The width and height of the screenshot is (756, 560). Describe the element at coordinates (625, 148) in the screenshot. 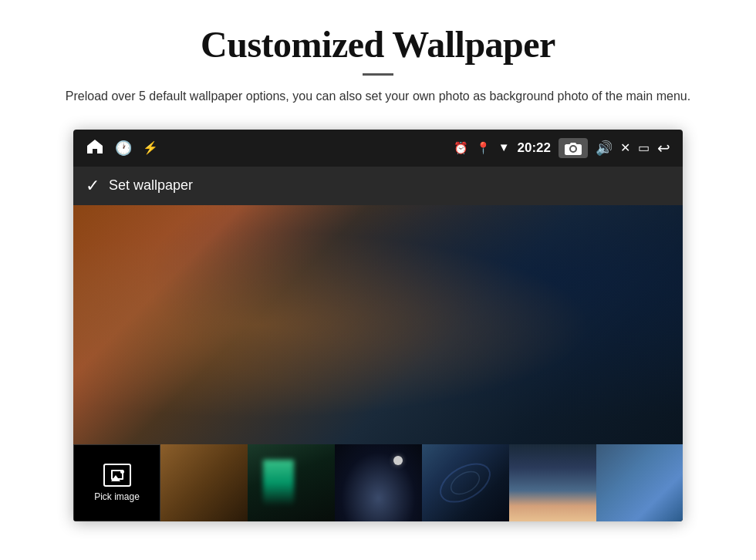

I see `close-icon: ✕` at that location.